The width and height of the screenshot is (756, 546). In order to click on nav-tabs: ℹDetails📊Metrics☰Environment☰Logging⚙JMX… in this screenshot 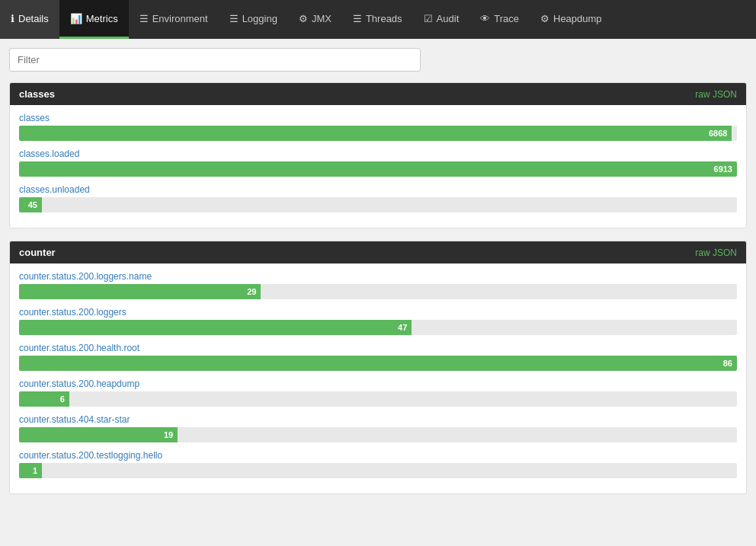, I will do `click(378, 20)`.